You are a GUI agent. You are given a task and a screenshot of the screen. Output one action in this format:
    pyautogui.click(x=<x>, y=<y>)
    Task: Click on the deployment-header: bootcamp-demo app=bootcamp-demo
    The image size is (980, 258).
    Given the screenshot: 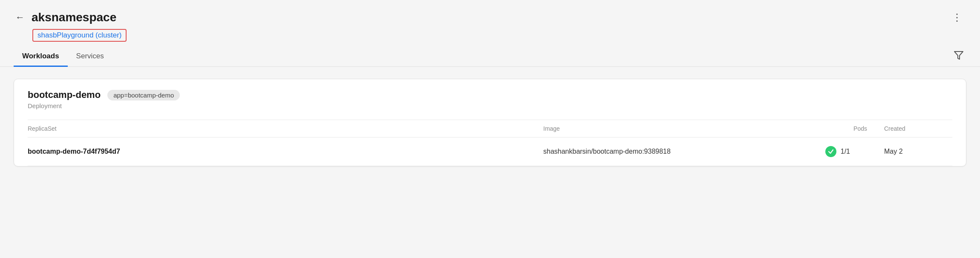 What is the action you would take?
    pyautogui.click(x=490, y=95)
    